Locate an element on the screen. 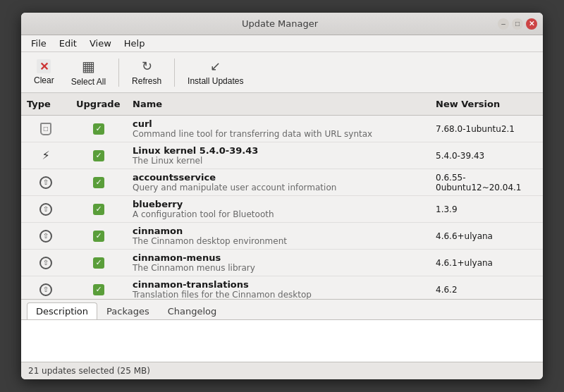 The height and width of the screenshot is (392, 564). version-cell: 1.3.9 is located at coordinates (486, 209).